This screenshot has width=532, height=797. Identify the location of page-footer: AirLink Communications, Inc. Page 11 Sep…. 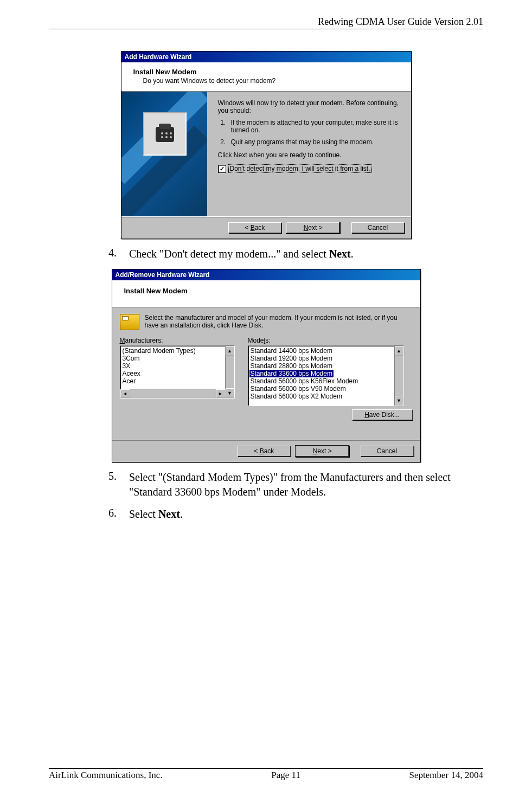
(266, 774).